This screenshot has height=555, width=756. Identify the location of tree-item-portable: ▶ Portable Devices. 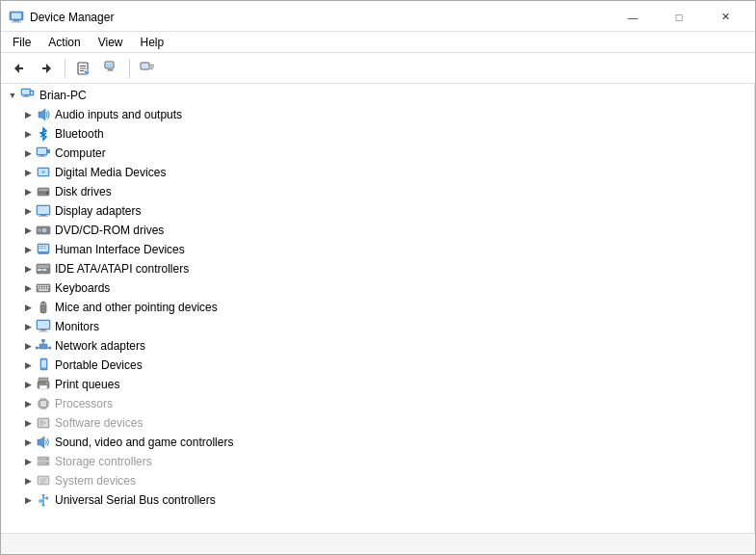
(378, 365).